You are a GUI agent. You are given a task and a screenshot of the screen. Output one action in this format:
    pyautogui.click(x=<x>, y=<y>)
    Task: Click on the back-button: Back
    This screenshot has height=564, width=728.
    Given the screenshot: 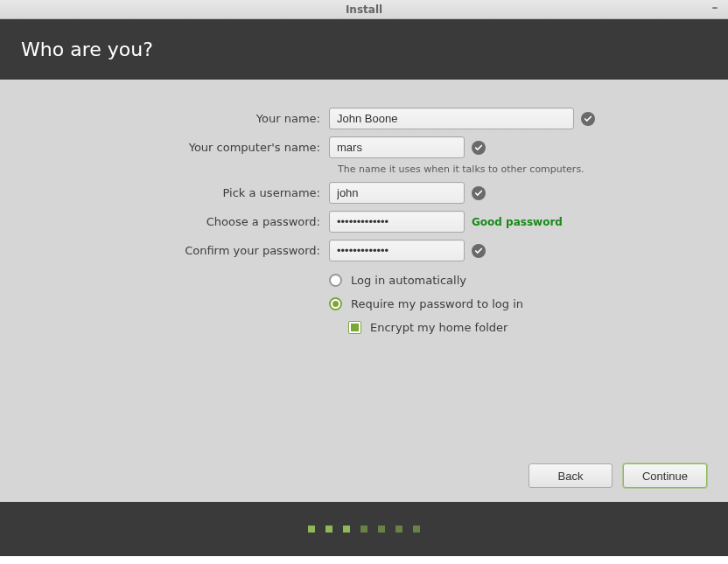 What is the action you would take?
    pyautogui.click(x=570, y=476)
    